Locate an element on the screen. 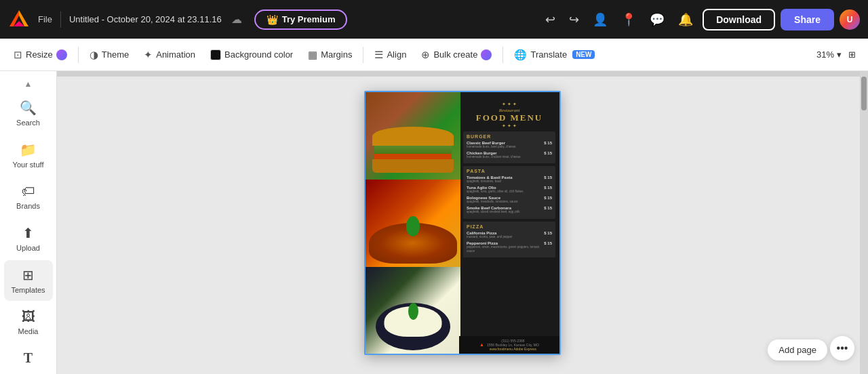 This screenshot has height=374, width=868. item-info: Pepperoni Pizza pepperoni, onion, mushro… is located at coordinates (504, 247).